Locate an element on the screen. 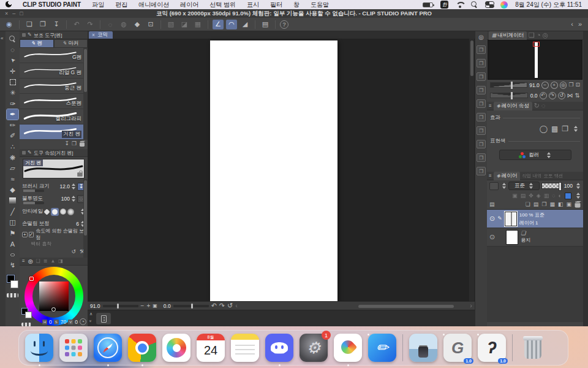 The height and width of the screenshot is (368, 588). layer-name: 레이어 1 is located at coordinates (532, 223).